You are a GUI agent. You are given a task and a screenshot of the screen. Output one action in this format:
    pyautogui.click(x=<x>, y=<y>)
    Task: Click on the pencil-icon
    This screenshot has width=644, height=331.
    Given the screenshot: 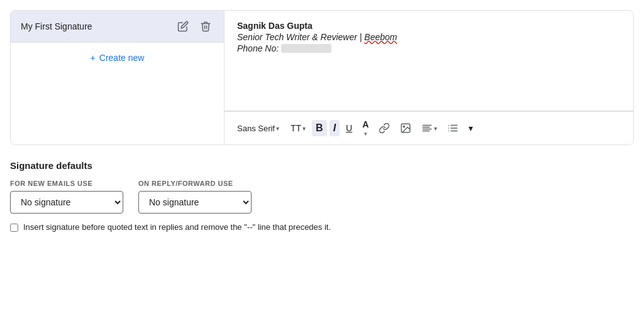 What is the action you would take?
    pyautogui.click(x=183, y=26)
    